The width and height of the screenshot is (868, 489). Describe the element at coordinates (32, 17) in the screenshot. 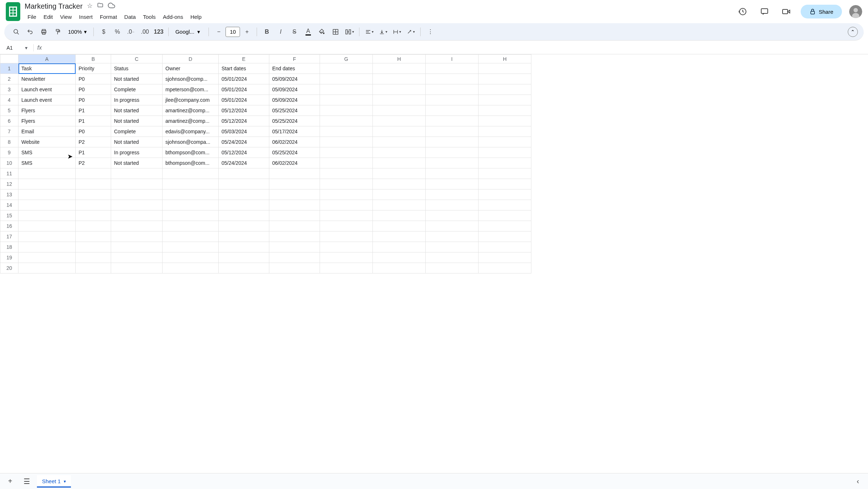

I see `menu-file: File` at that location.